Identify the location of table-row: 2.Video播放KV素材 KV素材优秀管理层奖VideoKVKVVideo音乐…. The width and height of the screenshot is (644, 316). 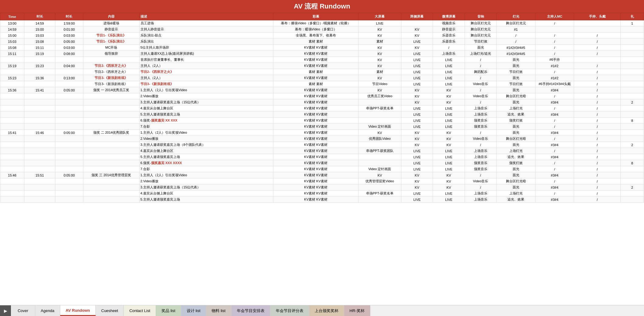
(322, 181).